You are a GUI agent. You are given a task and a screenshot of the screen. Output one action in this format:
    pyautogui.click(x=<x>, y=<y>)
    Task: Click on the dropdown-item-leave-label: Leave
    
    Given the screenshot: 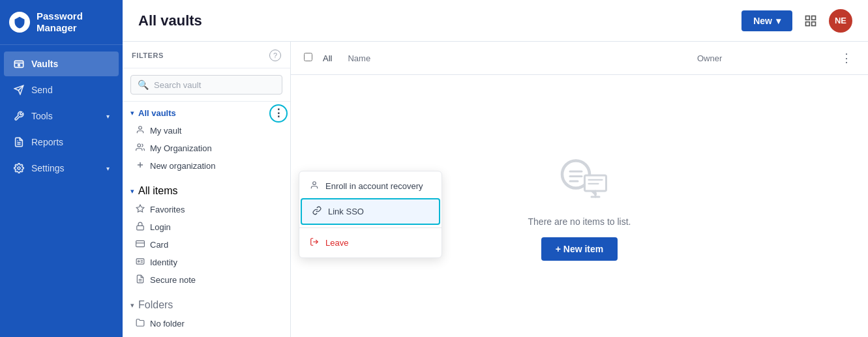 What is the action you would take?
    pyautogui.click(x=337, y=242)
    